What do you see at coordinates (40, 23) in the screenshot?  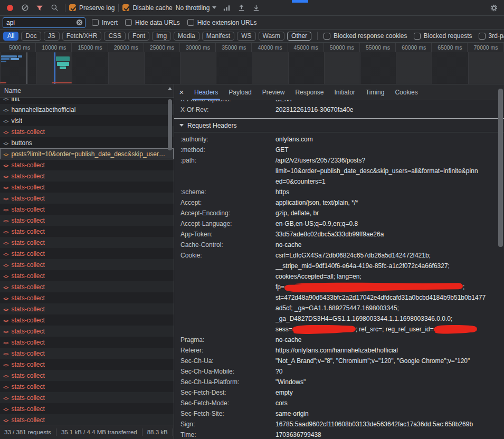 I see `filter-input` at bounding box center [40, 23].